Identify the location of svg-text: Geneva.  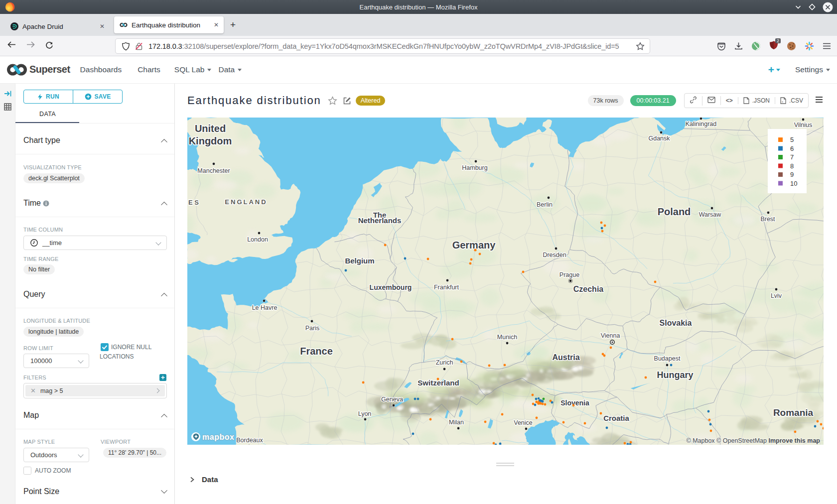
(392, 399).